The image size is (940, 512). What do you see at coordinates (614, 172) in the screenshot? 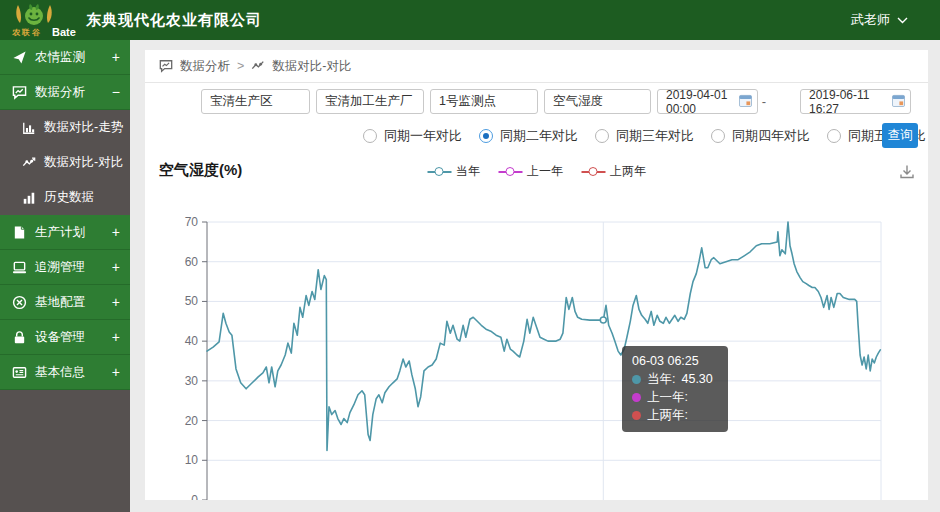
I see `legend-item-two-years-ago: 上两年` at bounding box center [614, 172].